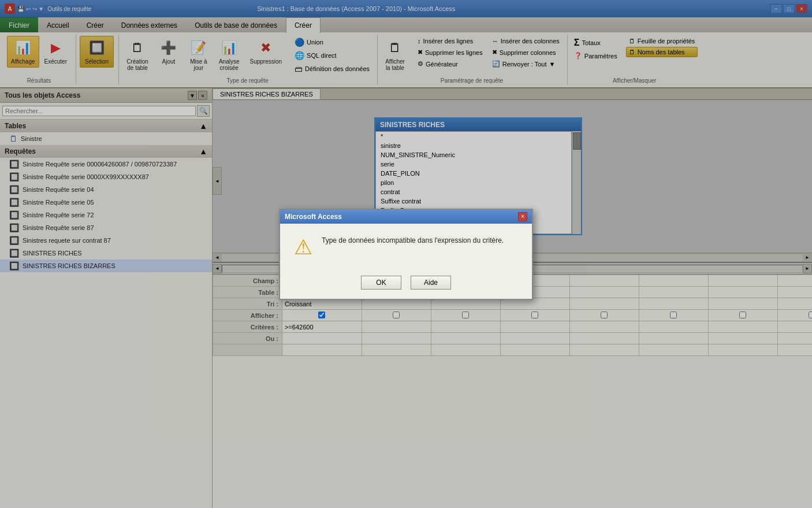 This screenshot has width=812, height=508. Describe the element at coordinates (381, 283) in the screenshot. I see `dialog-ok-button: OK` at that location.